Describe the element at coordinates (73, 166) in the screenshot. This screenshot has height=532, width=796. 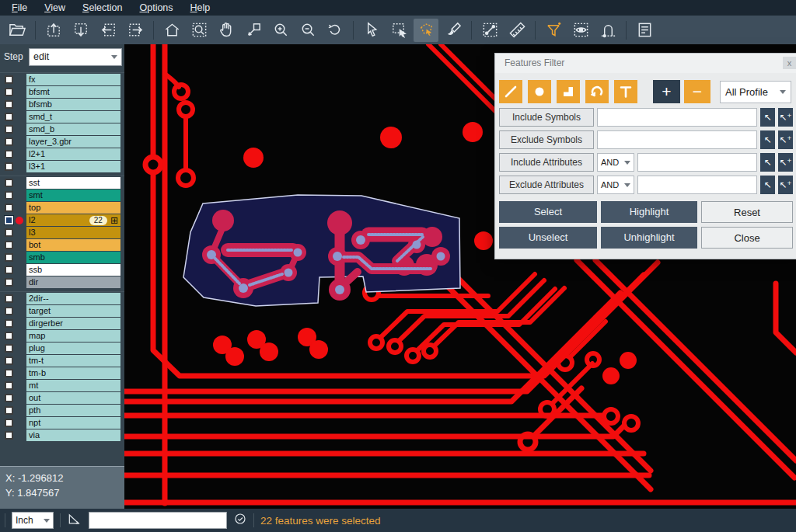
I see `layer-name: l3+1` at that location.